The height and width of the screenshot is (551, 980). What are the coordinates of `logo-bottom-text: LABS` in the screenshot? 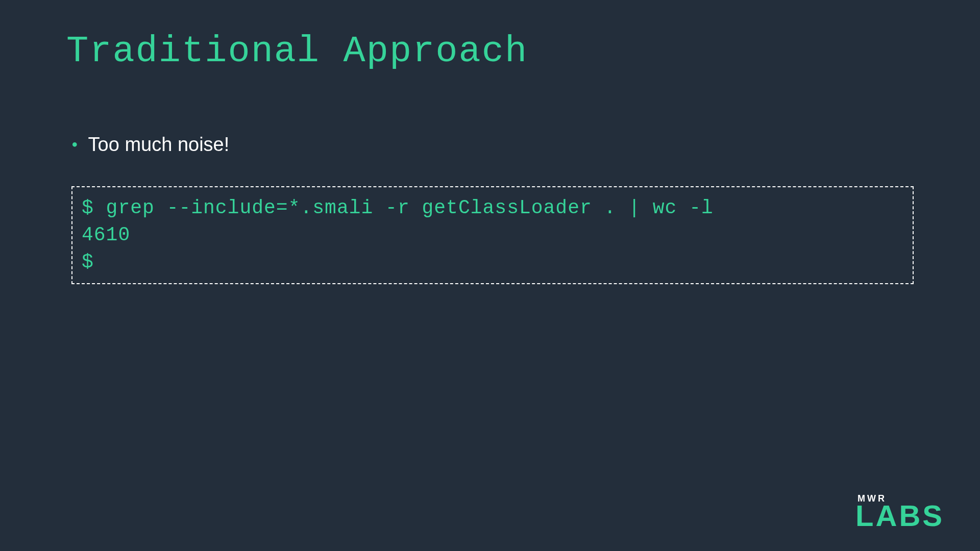 It's located at (900, 516).